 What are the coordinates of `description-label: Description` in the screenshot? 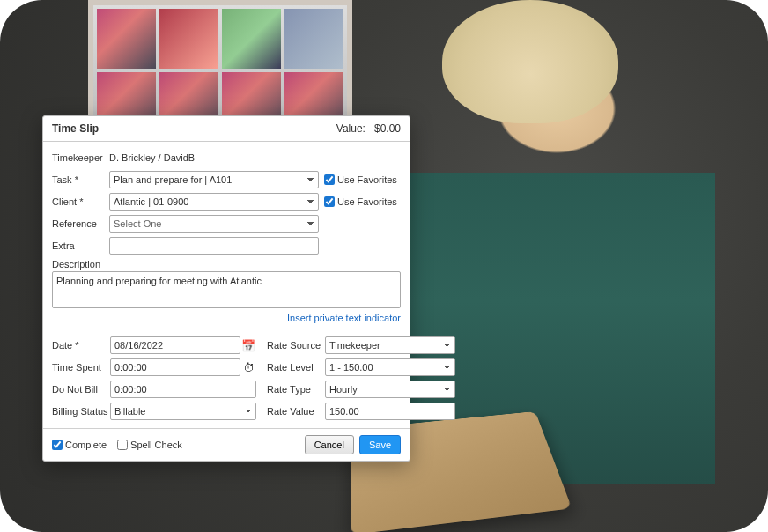 It's located at (226, 264).